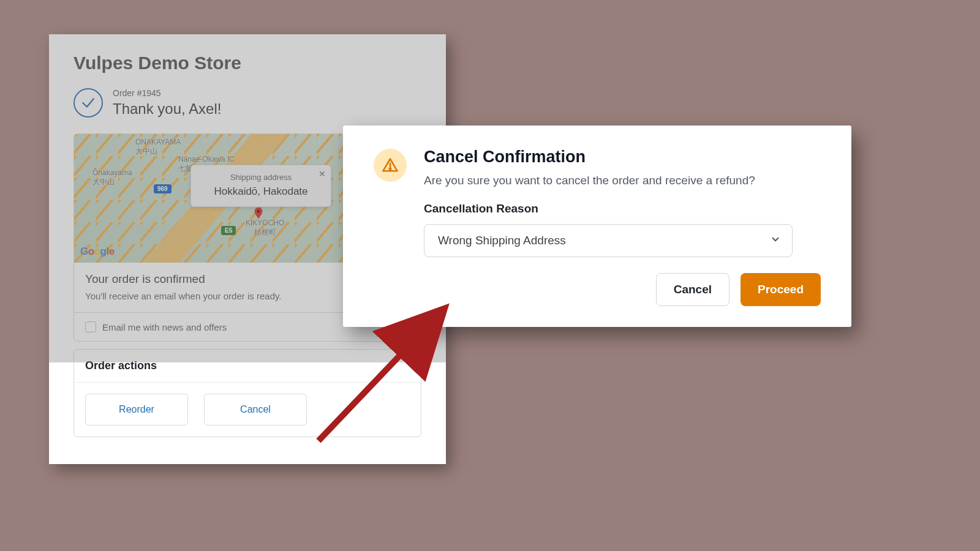 This screenshot has width=980, height=551. What do you see at coordinates (390, 165) in the screenshot?
I see `warning-icon` at bounding box center [390, 165].